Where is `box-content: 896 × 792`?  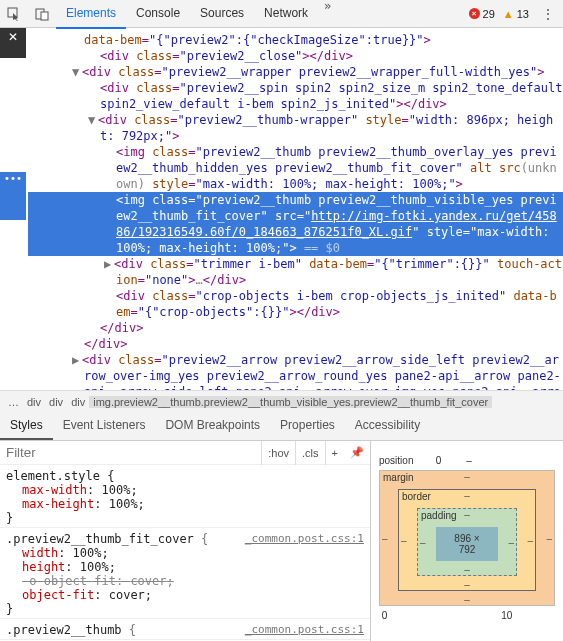 box-content: 896 × 792 is located at coordinates (467, 544).